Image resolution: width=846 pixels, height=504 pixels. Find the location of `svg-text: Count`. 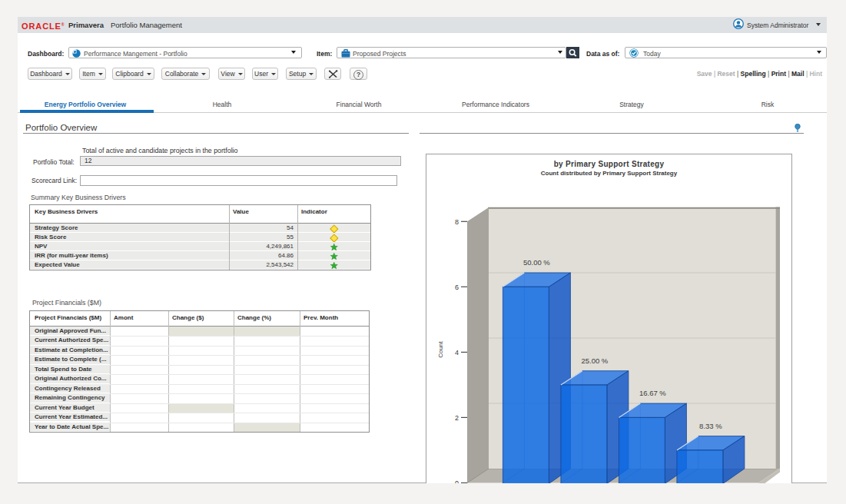

svg-text: Count is located at coordinates (441, 350).